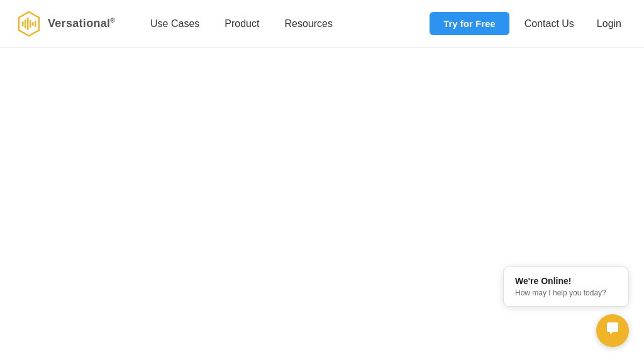  I want to click on nav-use-cases: Use Cases, so click(175, 24).